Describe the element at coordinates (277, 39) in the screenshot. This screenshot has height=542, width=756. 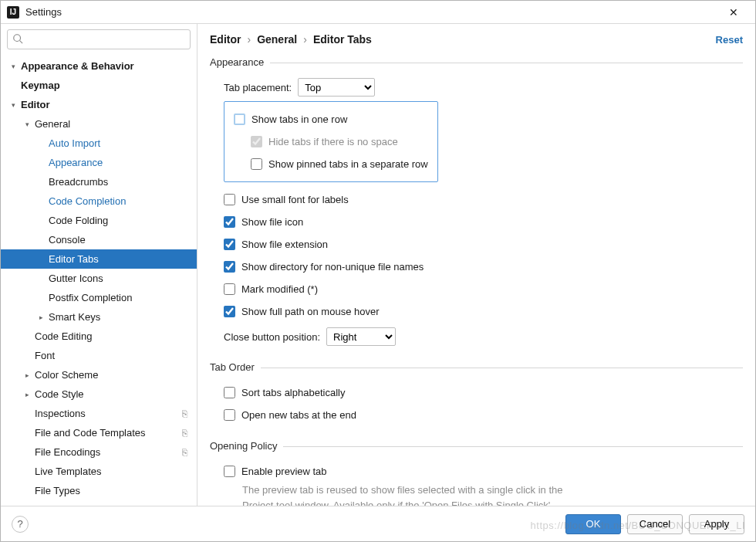
I see `breadcrumb-seg: General` at that location.